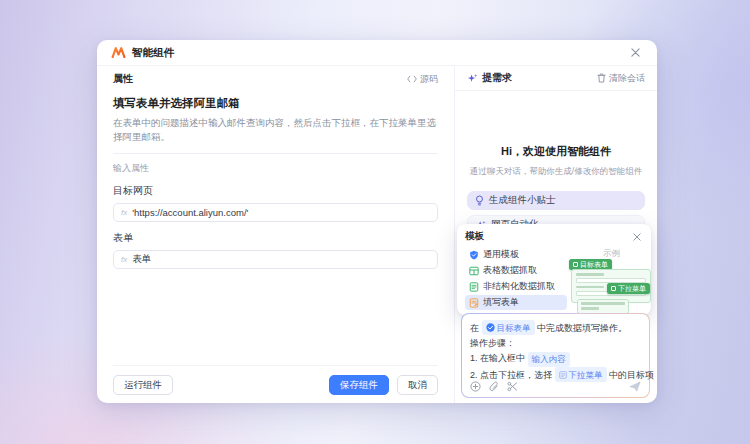 This screenshot has width=750, height=444. What do you see at coordinates (556, 386) in the screenshot?
I see `chat-toolbar` at bounding box center [556, 386].